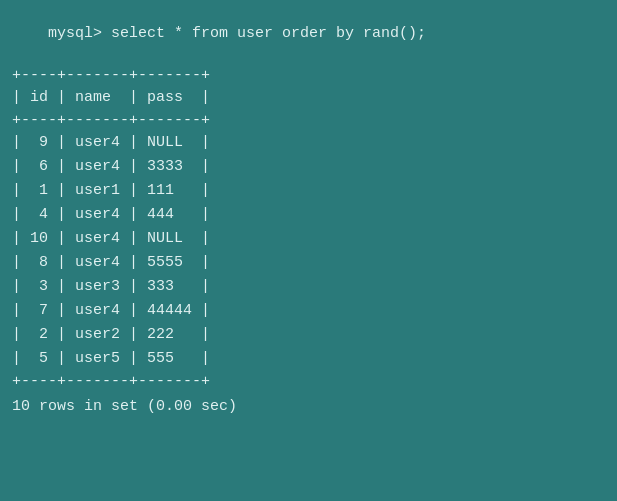  Describe the element at coordinates (308, 98) in the screenshot. I see `table-header: | id | name | pass |` at that location.